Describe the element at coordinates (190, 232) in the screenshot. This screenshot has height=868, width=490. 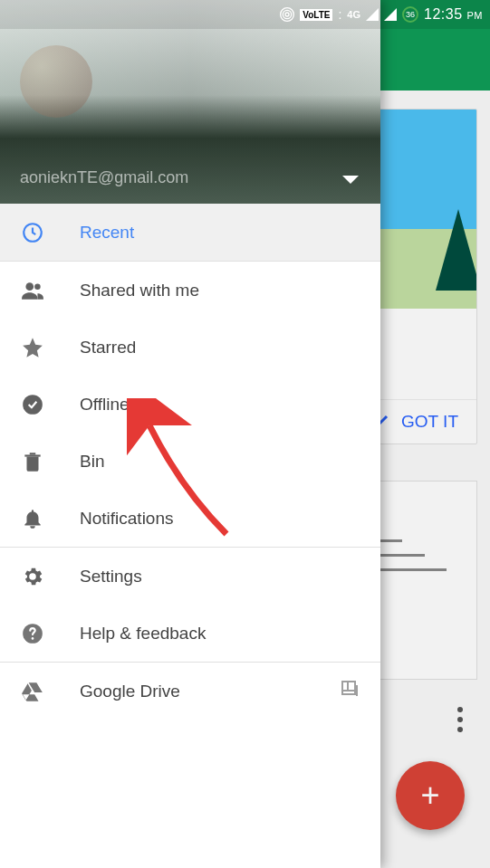
I see `drawer-item-recent: Recent` at that location.